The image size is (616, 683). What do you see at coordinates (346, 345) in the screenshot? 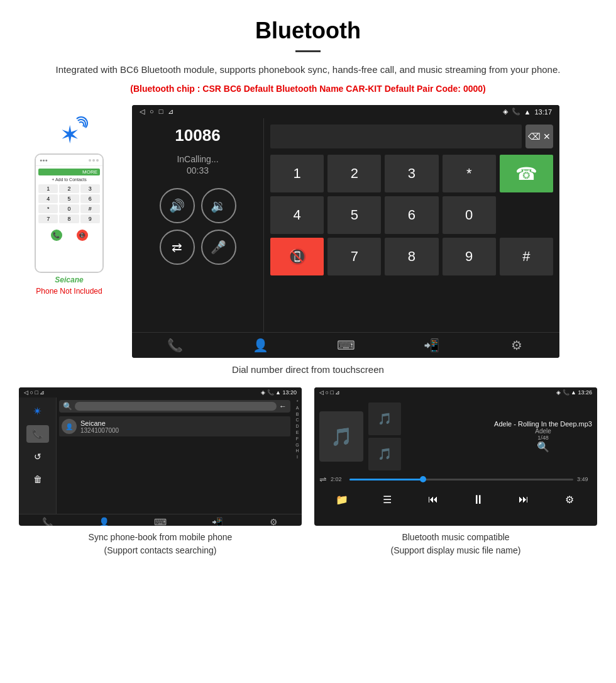
I see `nav-keypad-icon: ⌨` at bounding box center [346, 345].